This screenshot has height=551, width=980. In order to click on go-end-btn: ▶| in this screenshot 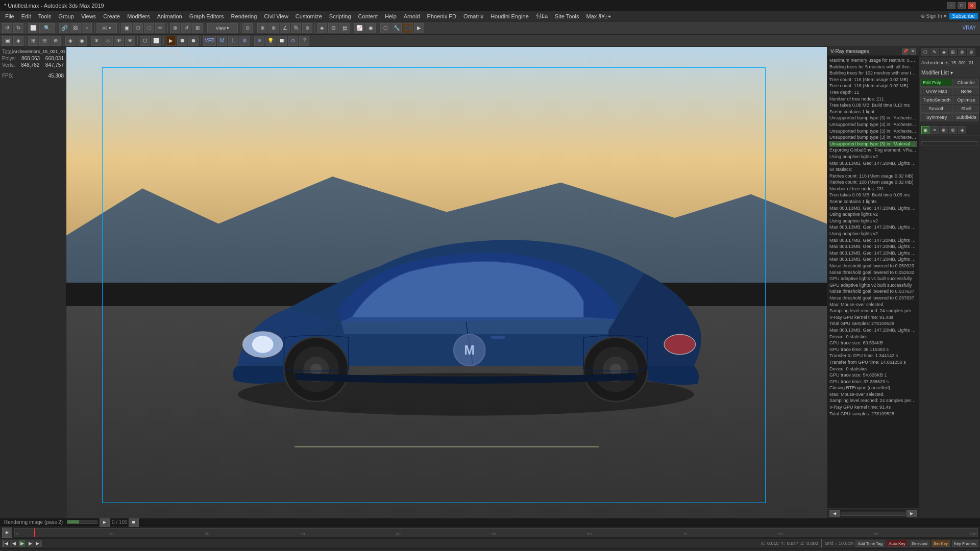, I will do `click(38, 543)`.